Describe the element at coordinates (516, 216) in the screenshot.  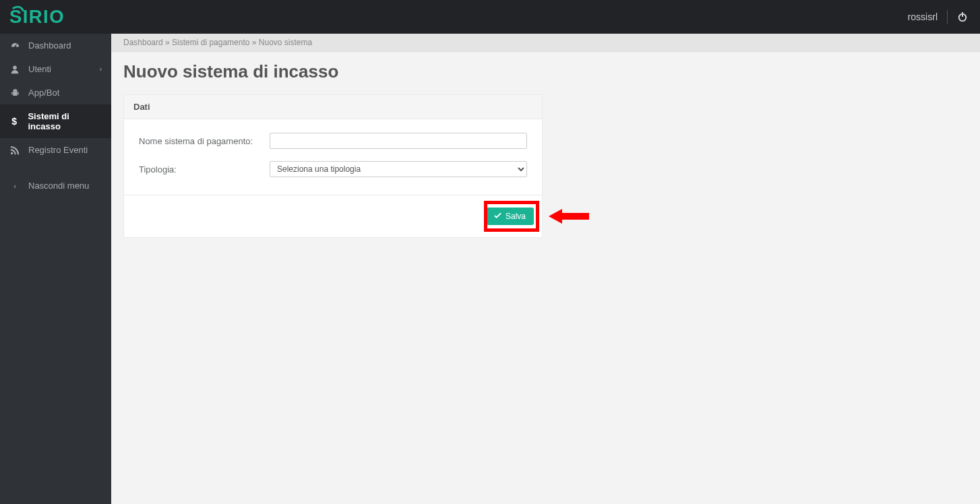
I see `save-button-label: Salva` at that location.